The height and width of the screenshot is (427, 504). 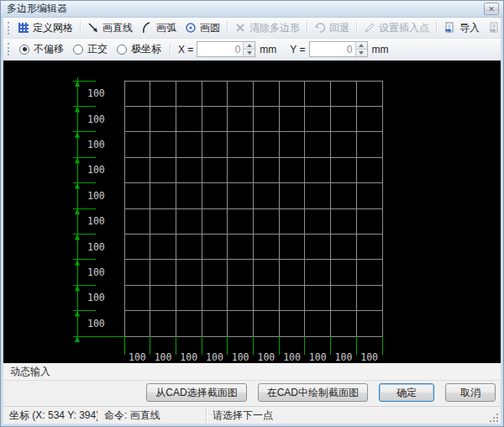 I want to click on status-coordinates: 坐标 (X: 534 Y: 394), so click(x=50, y=415).